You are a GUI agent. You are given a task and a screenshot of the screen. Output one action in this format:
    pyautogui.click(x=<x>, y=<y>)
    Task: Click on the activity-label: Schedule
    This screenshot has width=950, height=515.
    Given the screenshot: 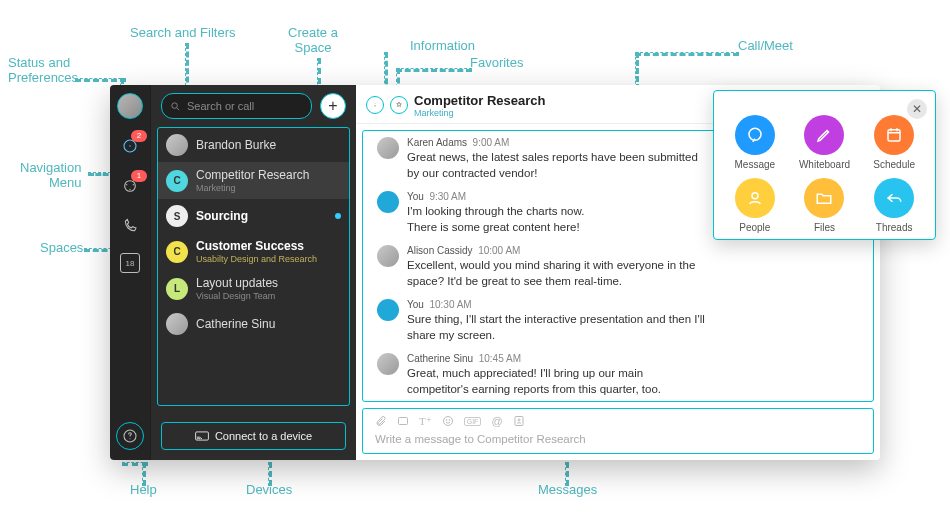 What is the action you would take?
    pyautogui.click(x=894, y=164)
    